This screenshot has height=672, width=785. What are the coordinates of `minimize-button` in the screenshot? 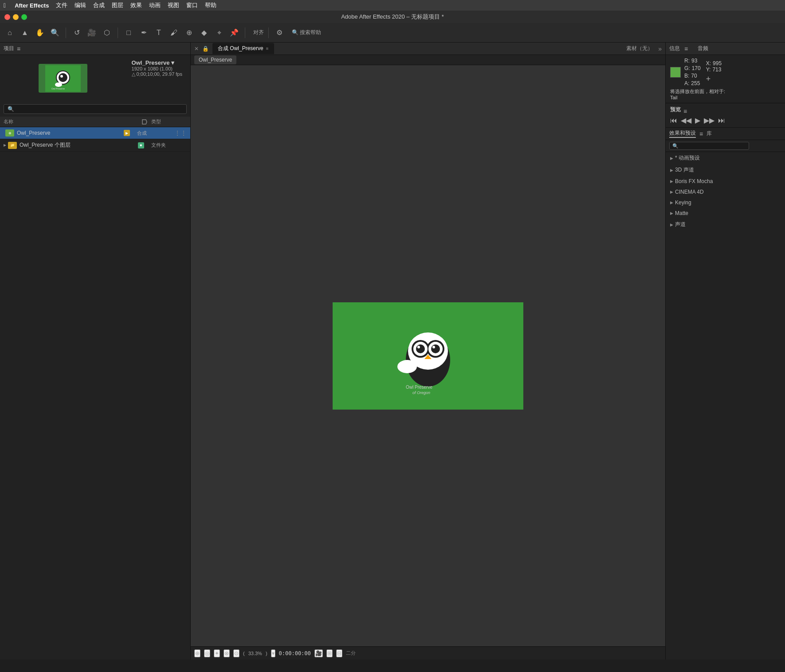 It's located at (16, 17).